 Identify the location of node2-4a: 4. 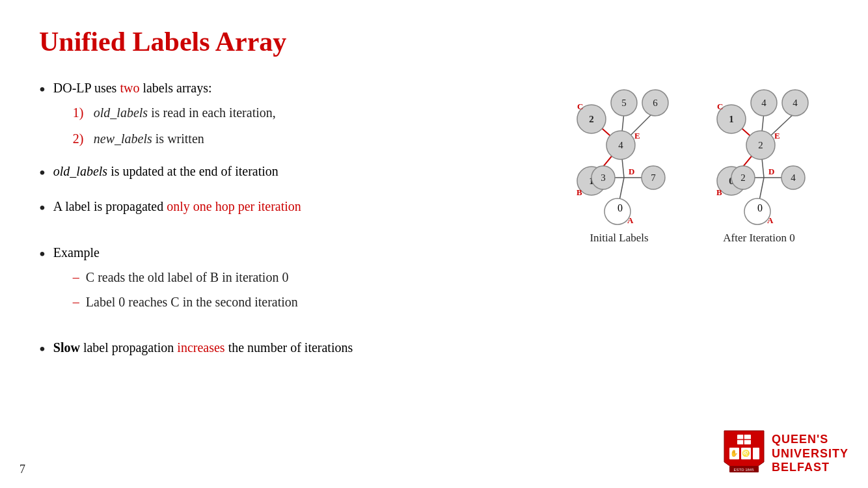
(764, 103).